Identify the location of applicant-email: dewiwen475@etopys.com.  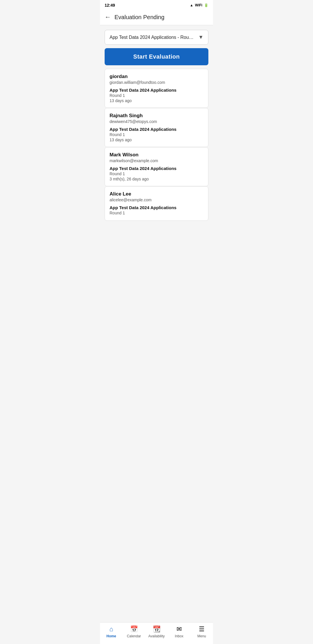
(156, 122).